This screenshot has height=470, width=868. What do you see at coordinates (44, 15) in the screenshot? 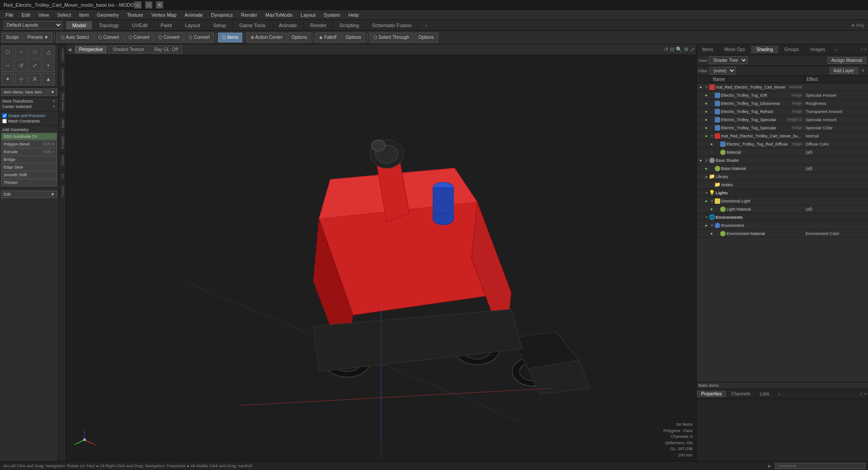
I see `menu-view: View` at bounding box center [44, 15].